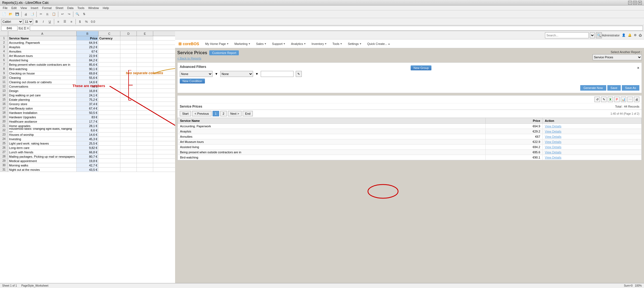  Describe the element at coordinates (42, 60) in the screenshot. I see `cell-service-name: Assisted living` at that location.